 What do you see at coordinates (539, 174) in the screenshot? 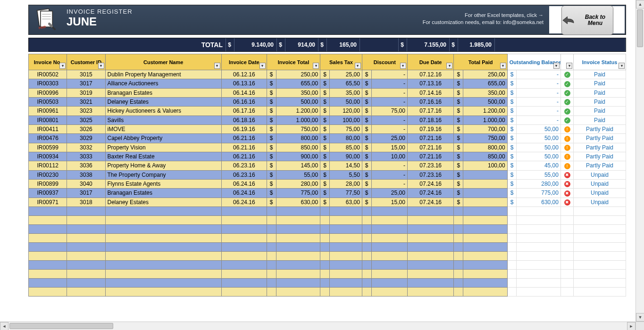
I see `cell-outstanding: 55,00` at bounding box center [539, 174].